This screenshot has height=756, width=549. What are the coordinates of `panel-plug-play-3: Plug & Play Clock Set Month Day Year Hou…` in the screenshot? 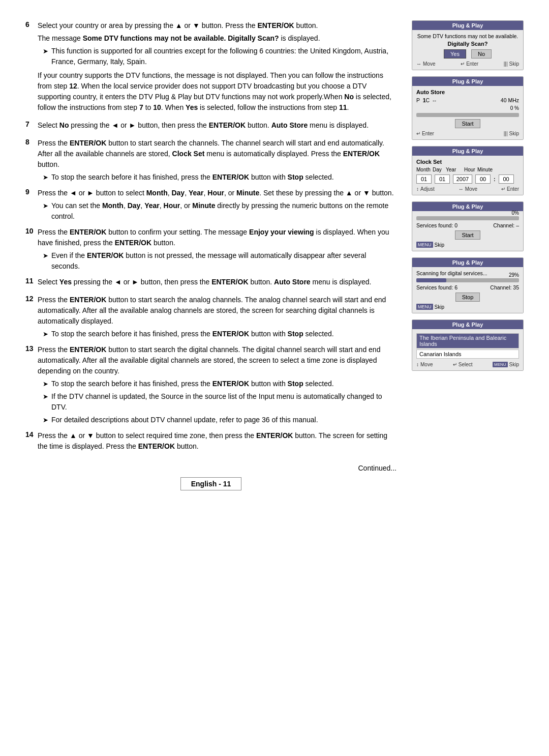 It's located at (468, 171).